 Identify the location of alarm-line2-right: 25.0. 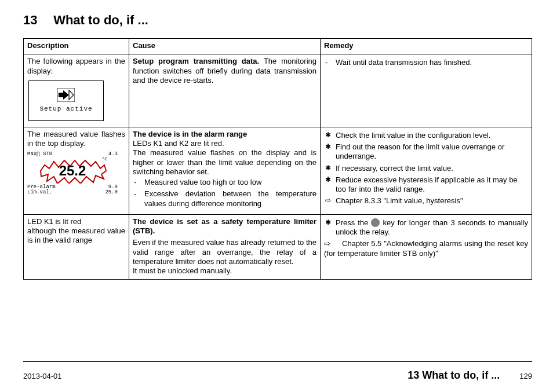
(111, 192).